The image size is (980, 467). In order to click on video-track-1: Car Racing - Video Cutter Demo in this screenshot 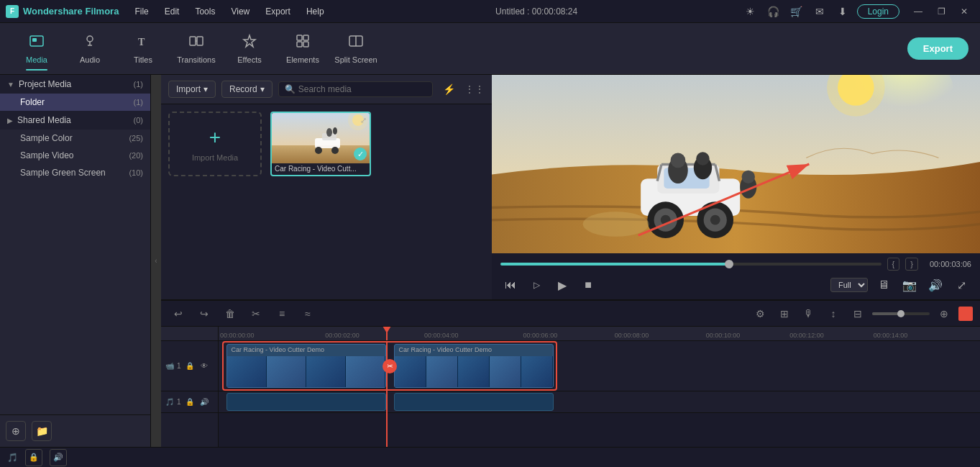, I will do `click(600, 366)`.